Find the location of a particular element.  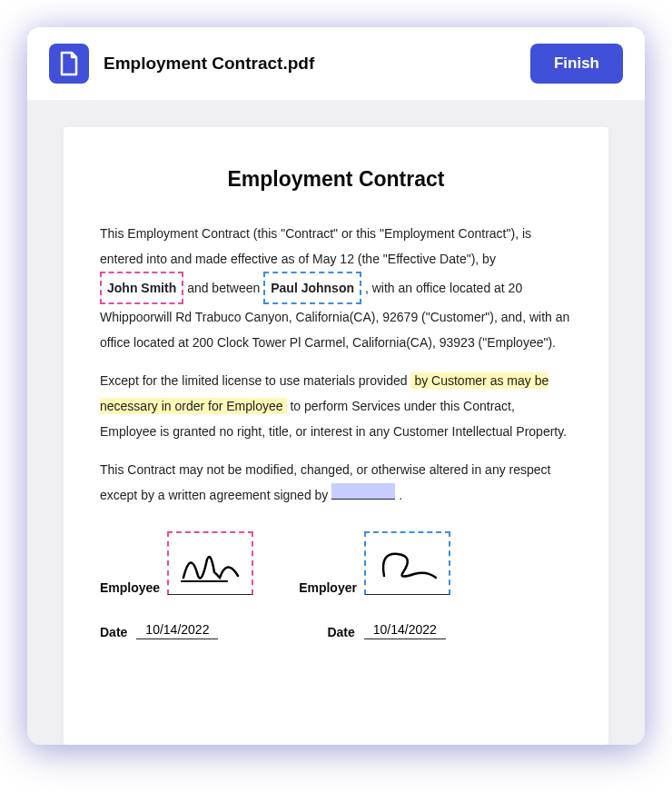

filename: Employment Contract.pdf is located at coordinates (310, 64).